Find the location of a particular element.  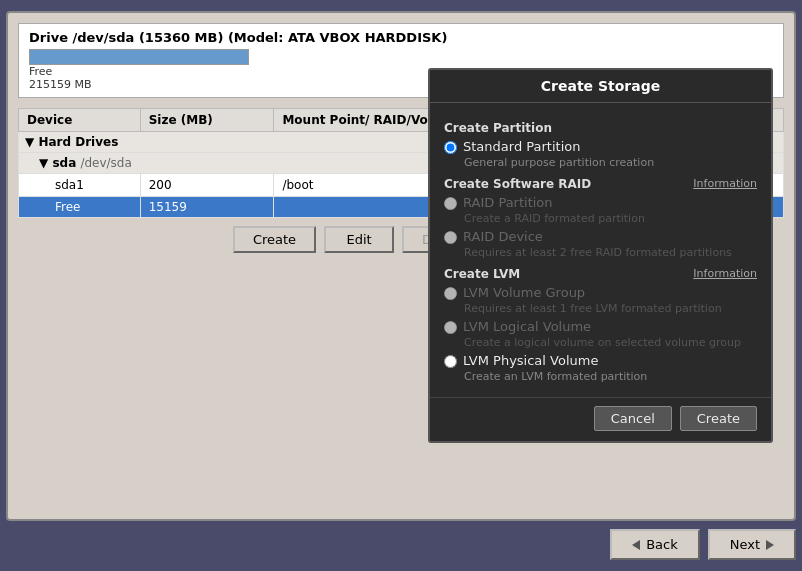

section-software-raid: Create Software RAID Information is located at coordinates (600, 184).